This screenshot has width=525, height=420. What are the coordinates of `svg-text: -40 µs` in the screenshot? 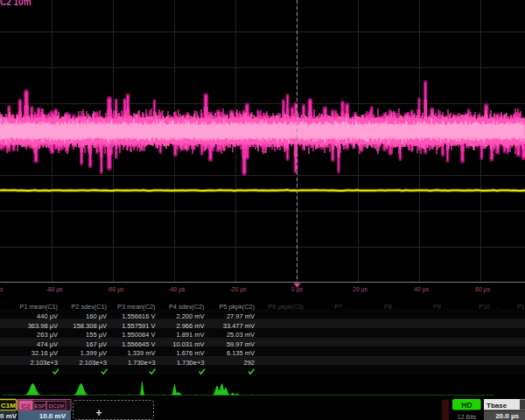 It's located at (177, 290).